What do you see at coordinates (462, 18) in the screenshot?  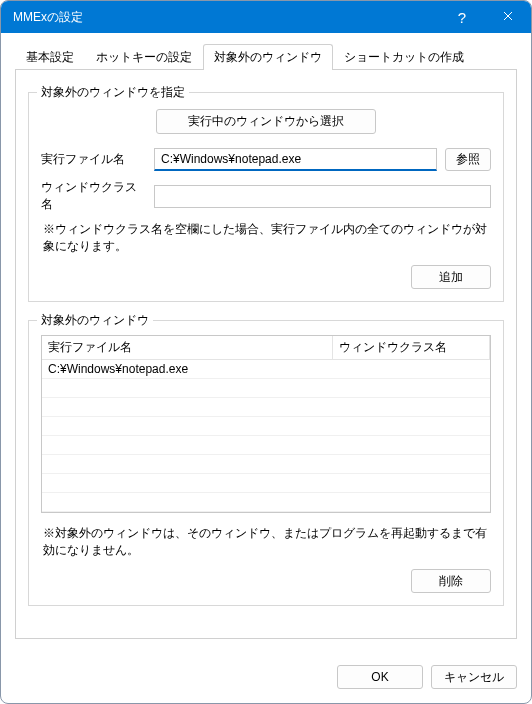 I see `help-icon: ?` at bounding box center [462, 18].